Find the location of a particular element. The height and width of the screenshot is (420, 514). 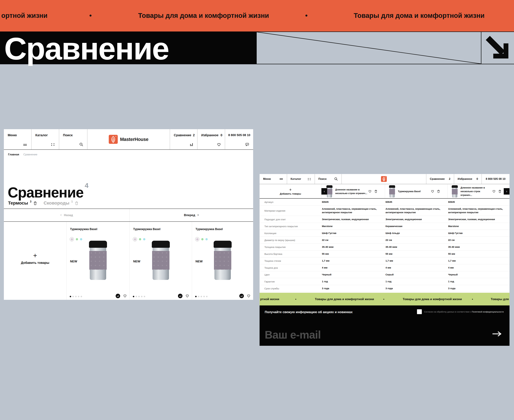

product-cards-row: + Добавить товары Турмокружка Basel NEW is located at coordinates (129, 261).